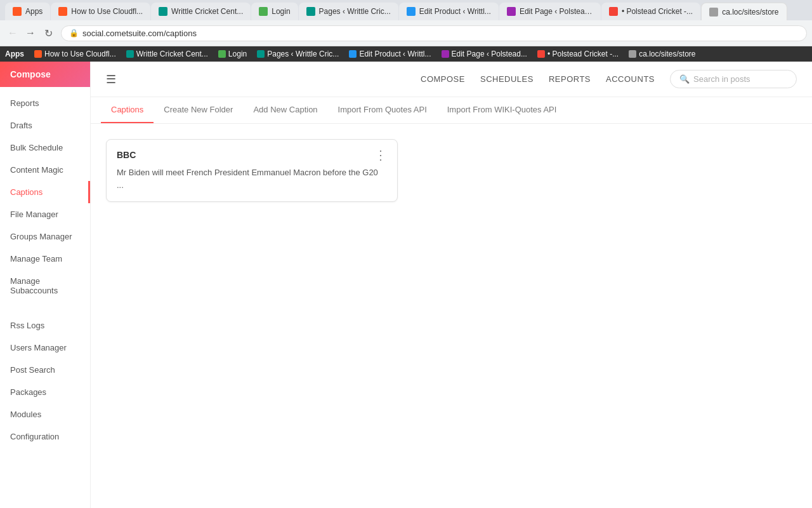 Image resolution: width=812 pixels, height=508 pixels. I want to click on sidebar-nav: ReportsDraftsBulk ScheduleContent MagicC…, so click(45, 297).